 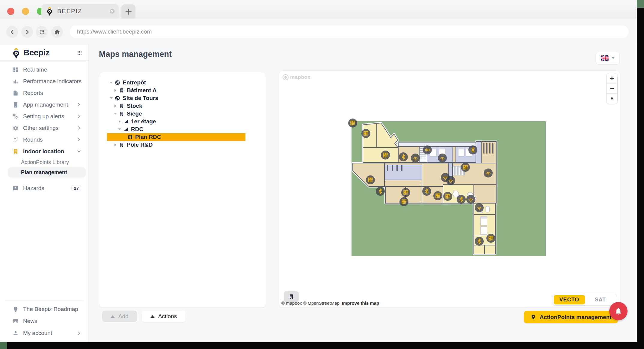 What do you see at coordinates (612, 99) in the screenshot?
I see `compass-button` at bounding box center [612, 99].